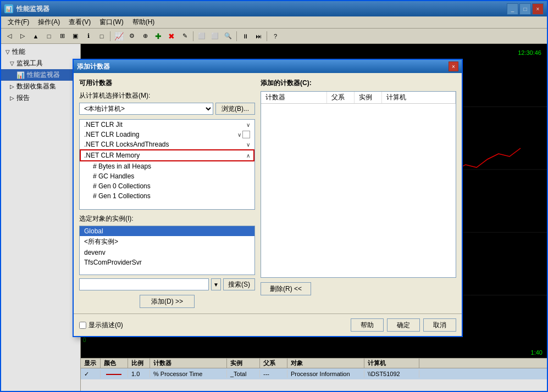  What do you see at coordinates (106, 325) in the screenshot?
I see `show-desc-label: 显示描述(0)` at bounding box center [106, 325].